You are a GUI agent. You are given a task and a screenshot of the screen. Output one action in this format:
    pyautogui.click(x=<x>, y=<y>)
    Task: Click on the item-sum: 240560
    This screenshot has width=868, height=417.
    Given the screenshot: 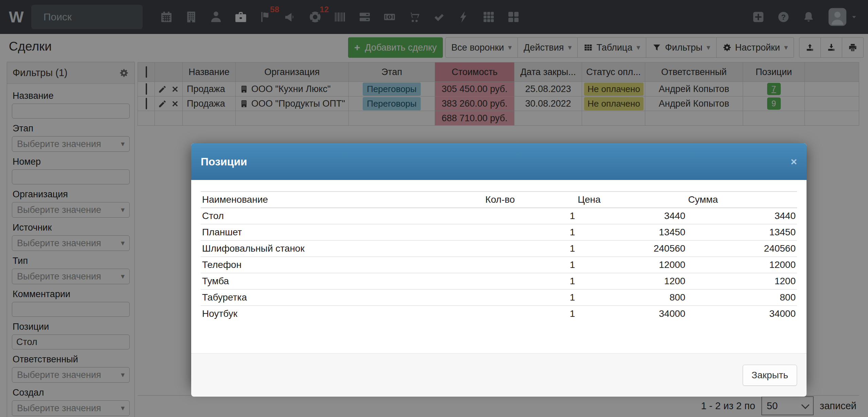 What is the action you would take?
    pyautogui.click(x=742, y=249)
    